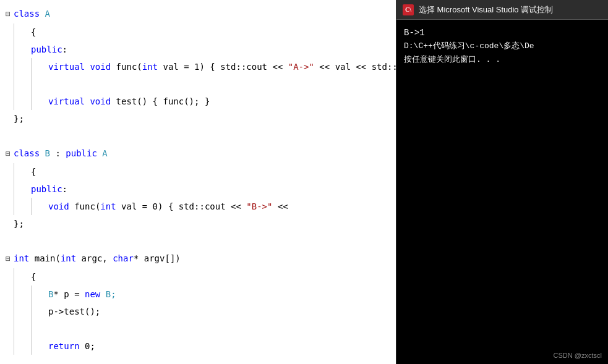 The image size is (608, 364). I want to click on code-tokens: return 0;, so click(72, 346).